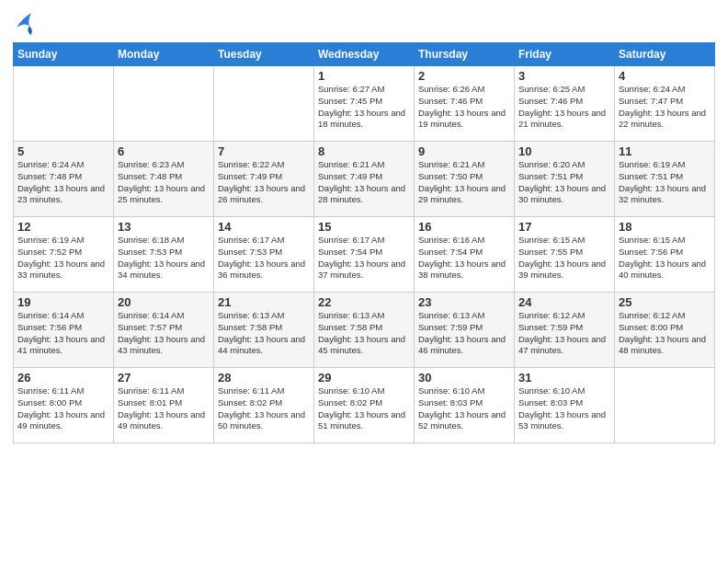 The height and width of the screenshot is (563, 728). Describe the element at coordinates (665, 226) in the screenshot. I see `day-number: 18` at that location.